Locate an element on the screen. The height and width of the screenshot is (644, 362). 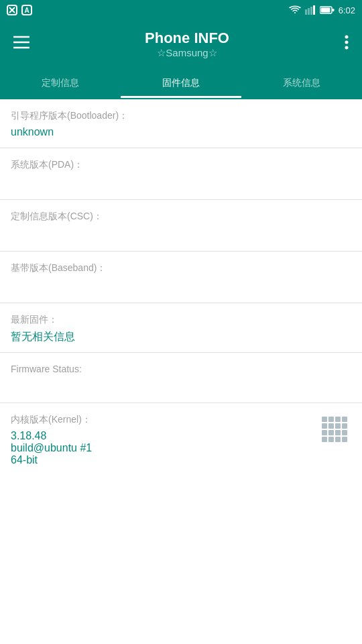
status-bar: A 6:02 is located at coordinates (181, 10).